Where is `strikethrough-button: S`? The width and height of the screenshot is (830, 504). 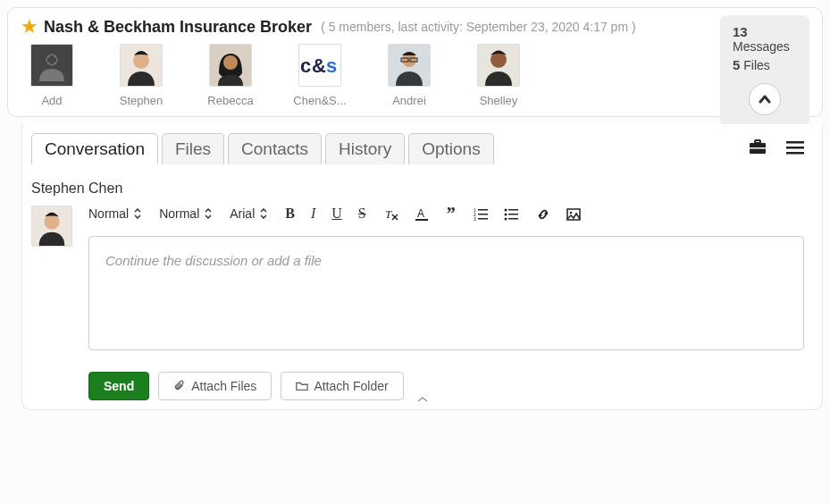 strikethrough-button: S is located at coordinates (363, 214).